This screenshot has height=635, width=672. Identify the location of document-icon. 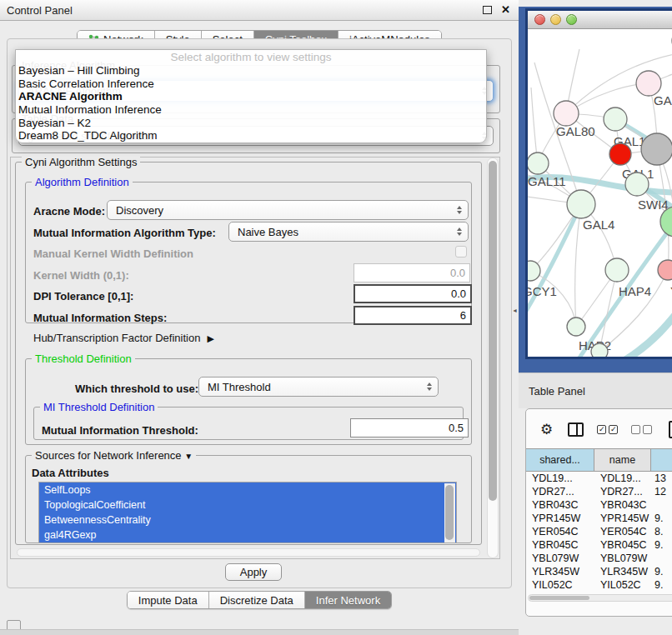
(670, 430).